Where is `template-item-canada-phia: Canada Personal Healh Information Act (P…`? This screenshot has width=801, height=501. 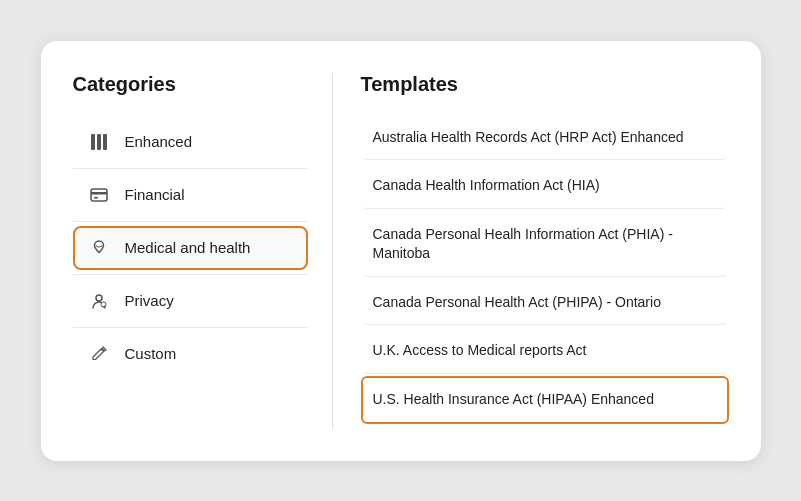 template-item-canada-phia: Canada Personal Healh Information Act (P… is located at coordinates (545, 244).